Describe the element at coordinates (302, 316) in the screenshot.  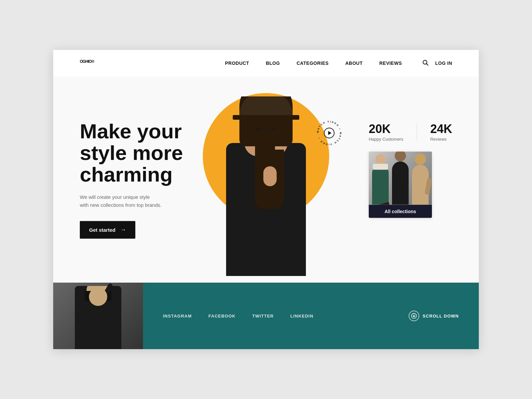
I see `social-linkedin: LINKEDIN` at that location.